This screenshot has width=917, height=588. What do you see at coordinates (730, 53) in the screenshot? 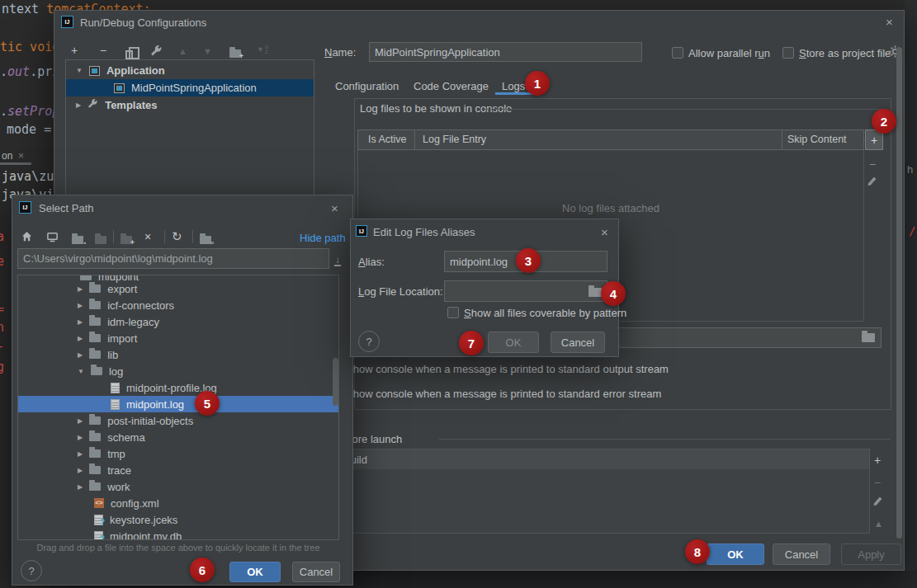
I see `allow-parallel-run-label: Allow parallel run` at bounding box center [730, 53].